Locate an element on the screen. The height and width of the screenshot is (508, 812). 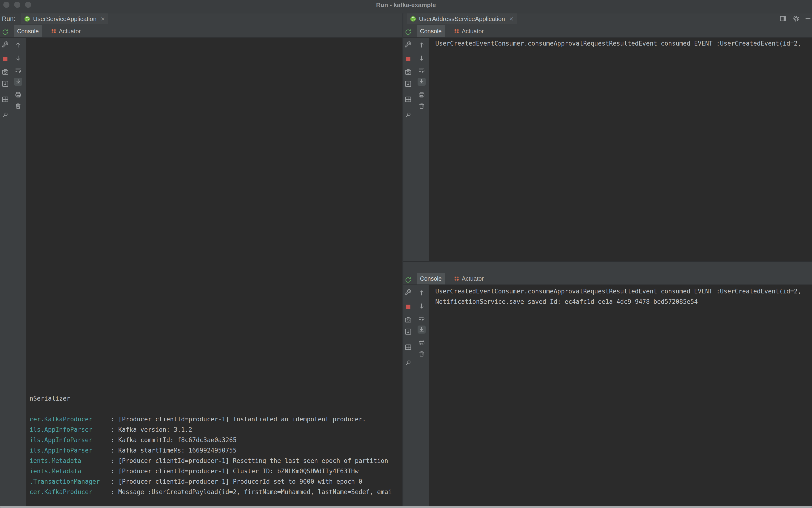
log-message: : [Producer clientId=producer-1] Instant… is located at coordinates (239, 419).